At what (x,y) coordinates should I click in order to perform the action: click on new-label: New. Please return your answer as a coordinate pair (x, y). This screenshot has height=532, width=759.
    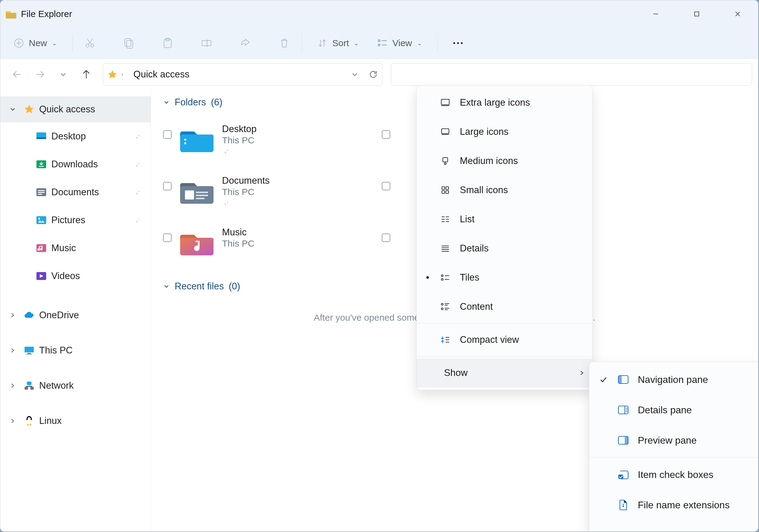
    Looking at the image, I should click on (38, 43).